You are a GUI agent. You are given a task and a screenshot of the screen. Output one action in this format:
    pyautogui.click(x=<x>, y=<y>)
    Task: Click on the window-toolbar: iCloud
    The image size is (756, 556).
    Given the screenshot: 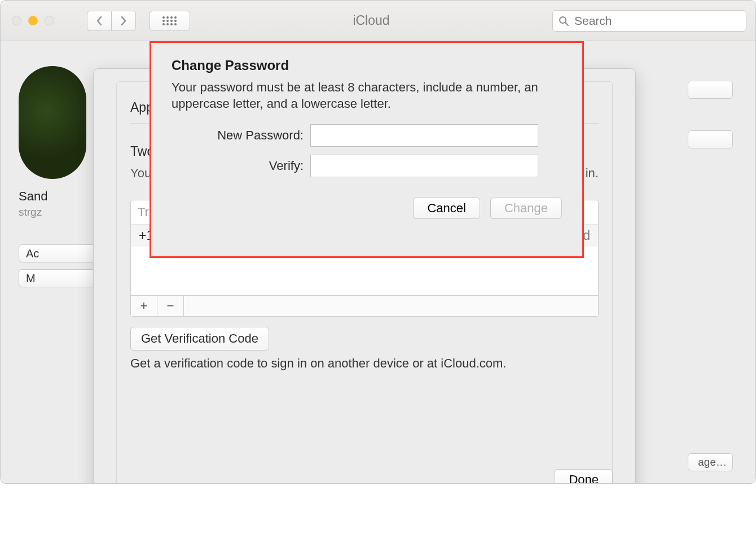 What is the action you would take?
    pyautogui.click(x=378, y=21)
    